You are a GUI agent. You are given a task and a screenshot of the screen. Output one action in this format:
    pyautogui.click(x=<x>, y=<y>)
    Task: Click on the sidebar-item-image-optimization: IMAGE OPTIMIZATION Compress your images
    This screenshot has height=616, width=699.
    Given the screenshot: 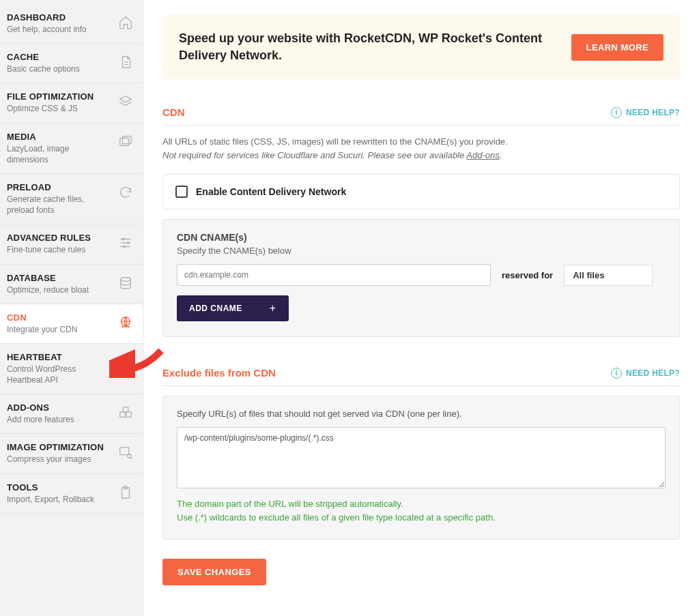 What is the action you would take?
    pyautogui.click(x=71, y=454)
    